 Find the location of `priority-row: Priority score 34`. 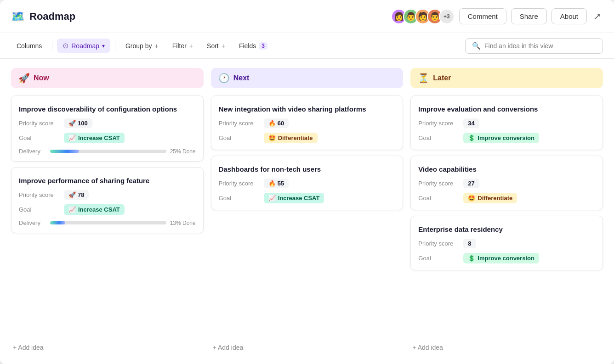

priority-row: Priority score 34 is located at coordinates (506, 123).